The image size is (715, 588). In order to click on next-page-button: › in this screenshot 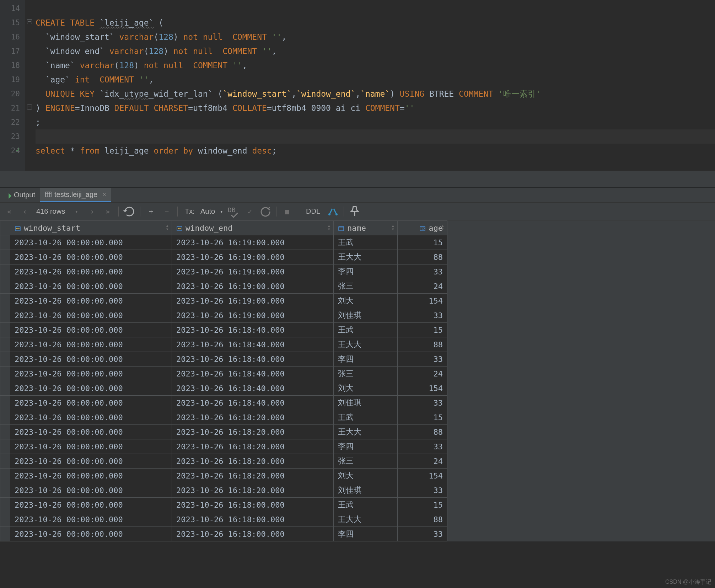, I will do `click(92, 212)`.